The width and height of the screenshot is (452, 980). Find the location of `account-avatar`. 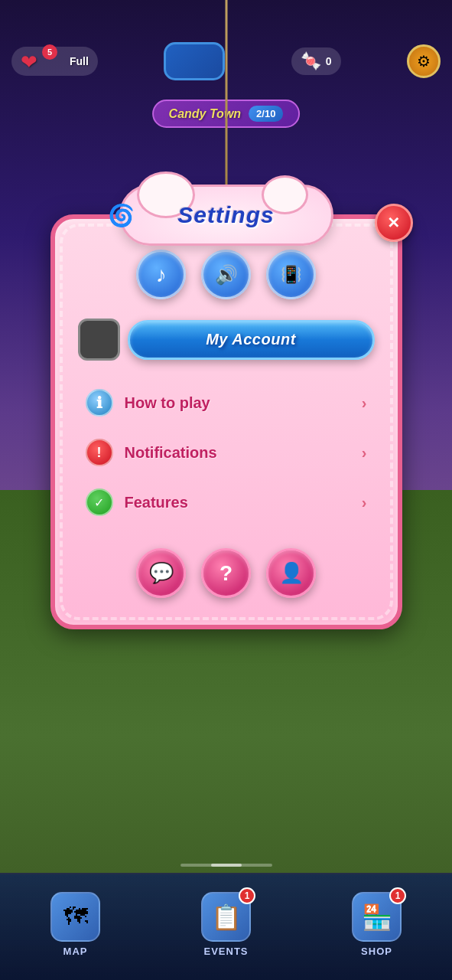

account-avatar is located at coordinates (99, 340).